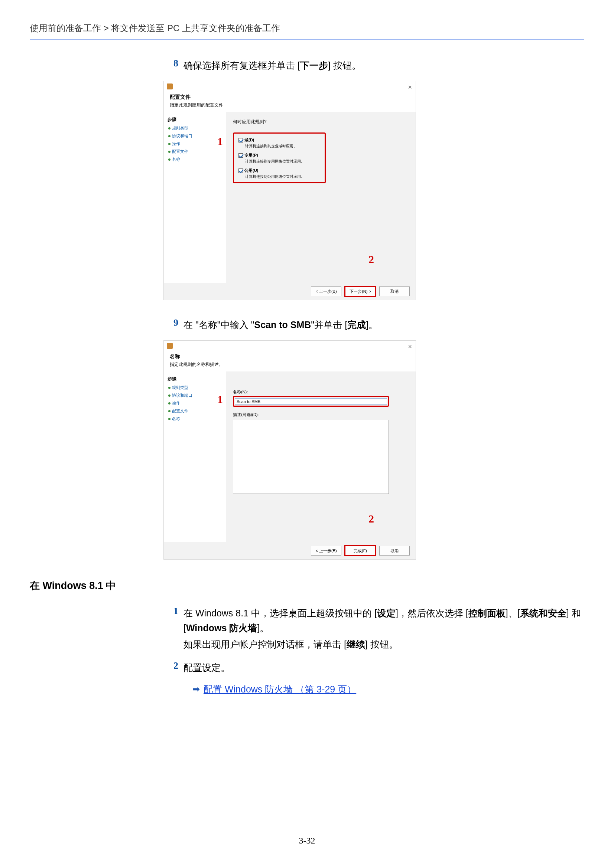 This screenshot has width=614, height=868. I want to click on rule-name-input, so click(311, 401).